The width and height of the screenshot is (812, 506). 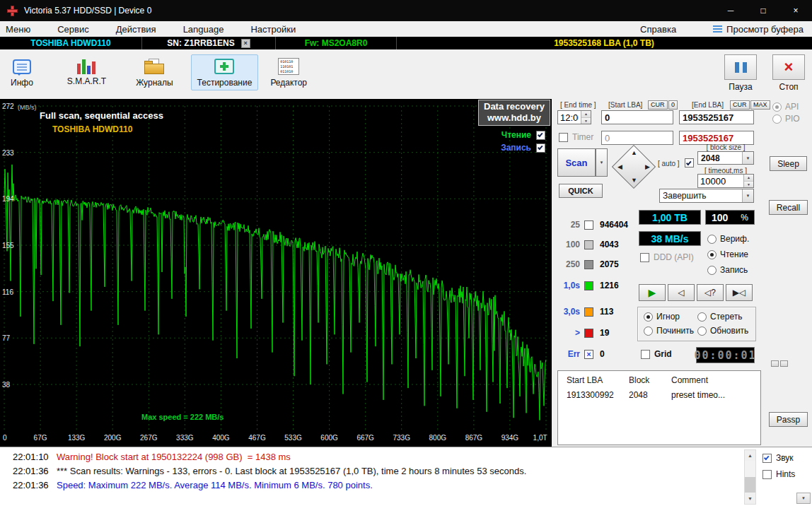 What do you see at coordinates (789, 73) in the screenshot?
I see `stop-button: × Стоп` at bounding box center [789, 73].